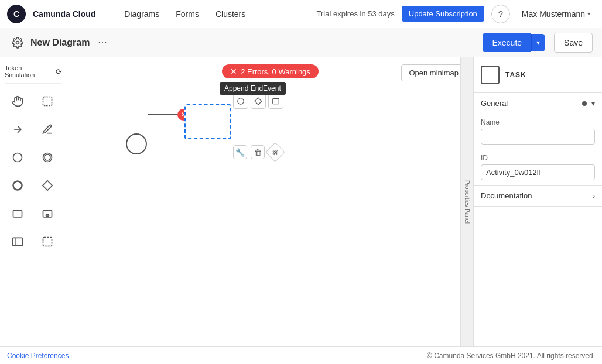 This screenshot has height=364, width=602. I want to click on diagram-toolbar: New Diagram ⋯ Execute ▾ Save, so click(301, 43).